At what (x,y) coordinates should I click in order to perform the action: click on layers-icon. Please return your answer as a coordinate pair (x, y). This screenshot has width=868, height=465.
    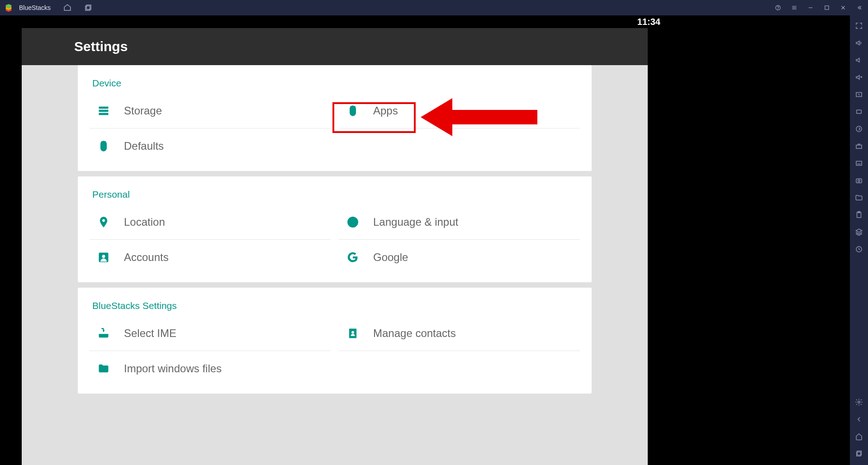
    Looking at the image, I should click on (859, 232).